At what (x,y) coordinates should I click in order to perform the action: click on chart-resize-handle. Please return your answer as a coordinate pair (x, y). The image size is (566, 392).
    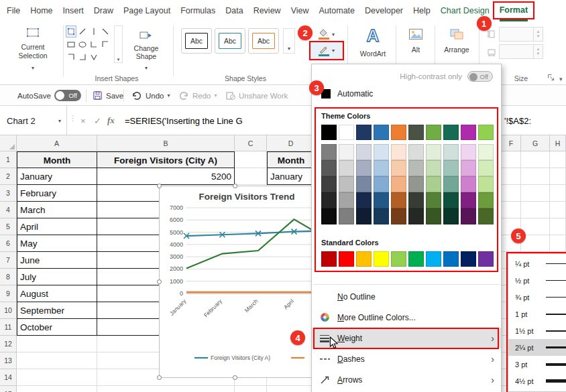
    Looking at the image, I should click on (160, 281).